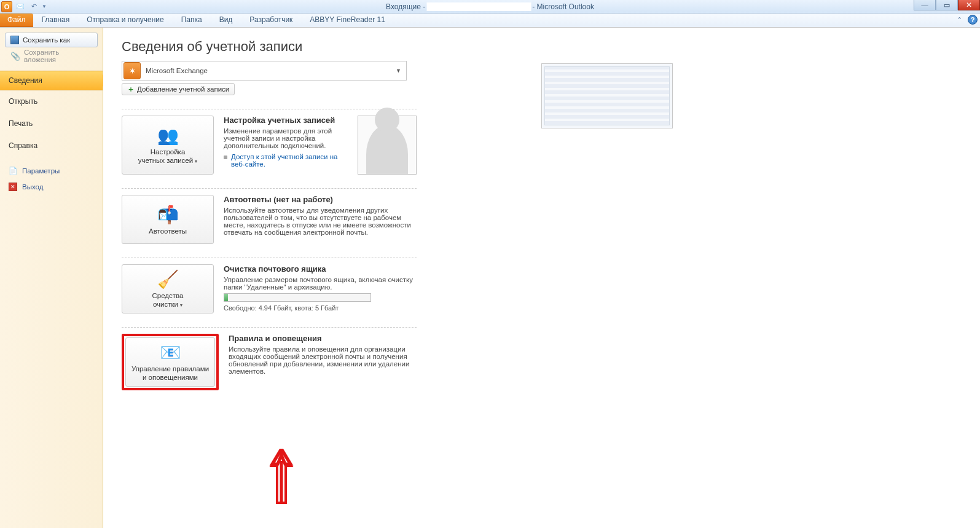 Image resolution: width=980 pixels, height=528 pixels. Describe the element at coordinates (398, 71) in the screenshot. I see `dropdown-arrow-icon: ▼` at that location.